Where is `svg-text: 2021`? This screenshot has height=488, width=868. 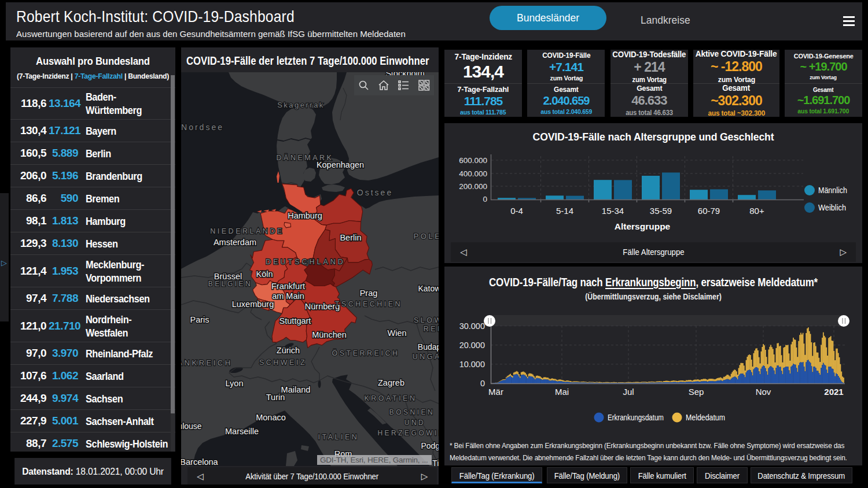 svg-text: 2021 is located at coordinates (833, 392).